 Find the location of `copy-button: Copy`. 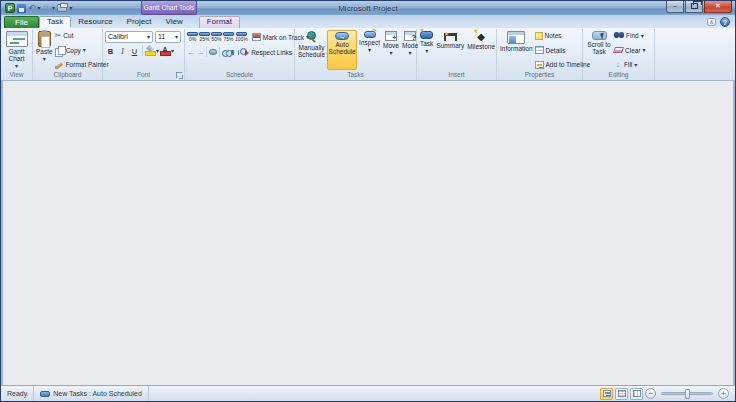

copy-button: Copy is located at coordinates (82, 50).